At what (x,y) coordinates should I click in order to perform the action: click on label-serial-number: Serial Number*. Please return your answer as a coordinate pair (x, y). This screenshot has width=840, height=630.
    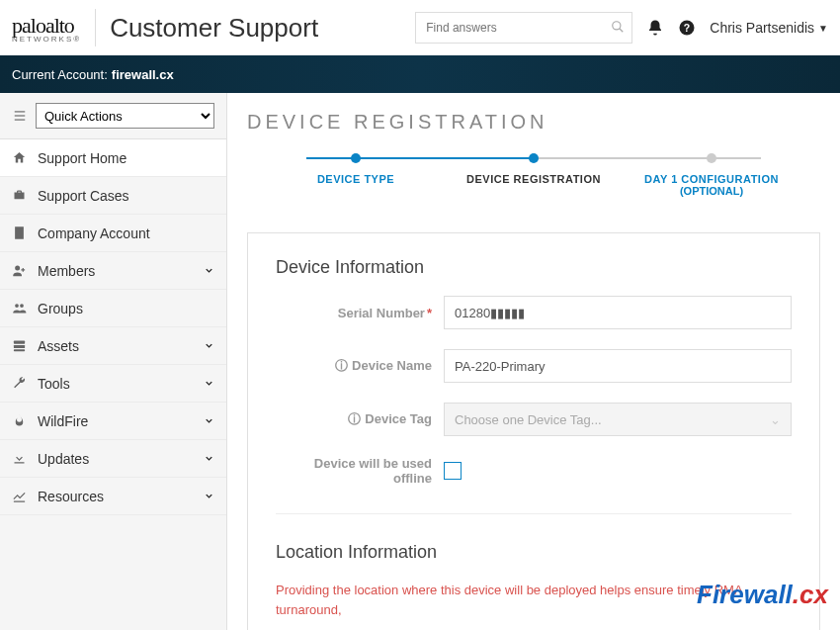
    Looking at the image, I should click on (360, 313).